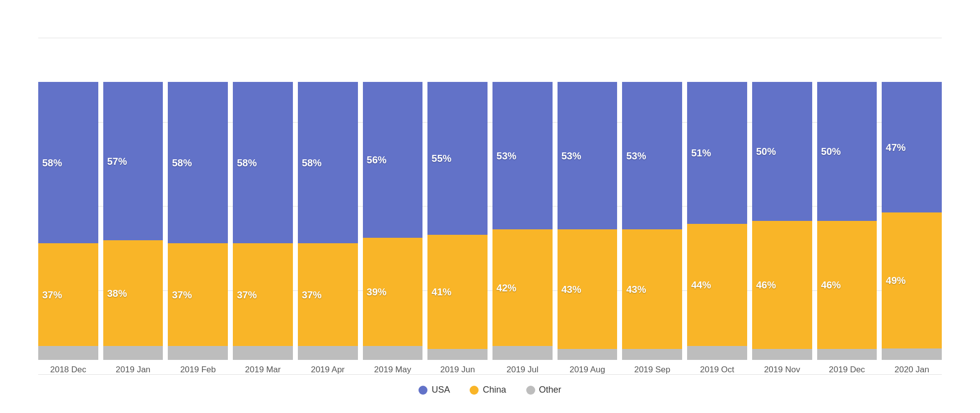 The image size is (980, 413). I want to click on segment-china: 39%, so click(393, 292).